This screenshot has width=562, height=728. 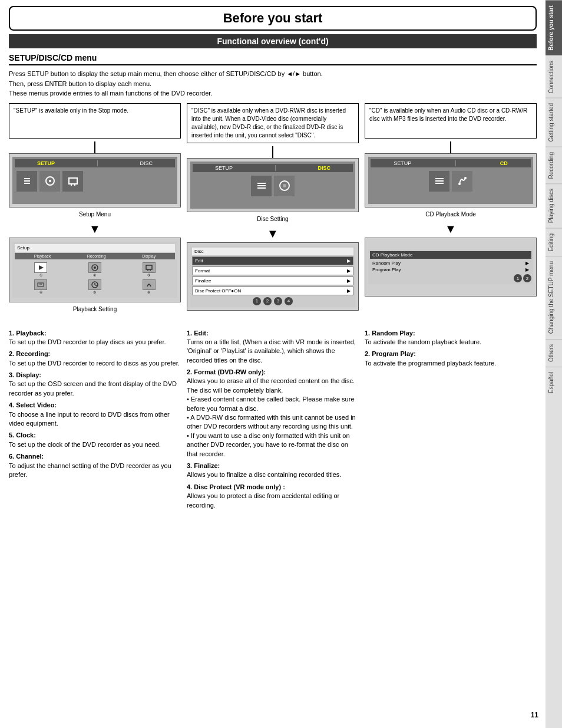 I want to click on format-row: Format ▶, so click(x=273, y=271).